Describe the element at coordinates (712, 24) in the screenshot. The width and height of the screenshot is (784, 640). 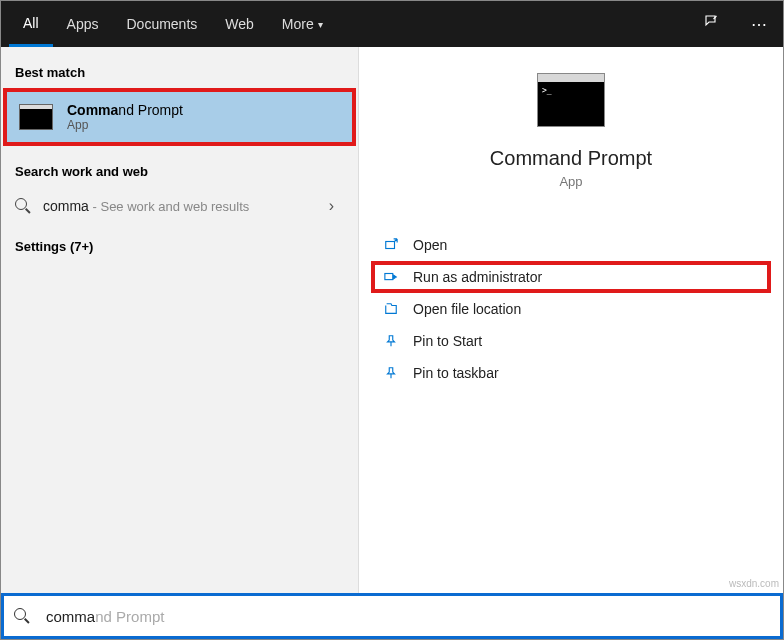
I see `feedback-icon` at that location.